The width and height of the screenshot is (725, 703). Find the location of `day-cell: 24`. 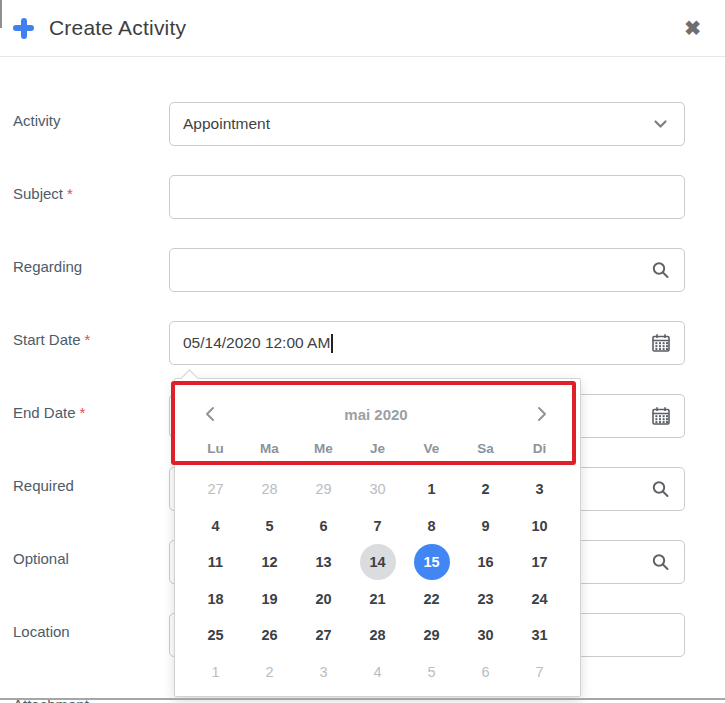

day-cell: 24 is located at coordinates (540, 600).